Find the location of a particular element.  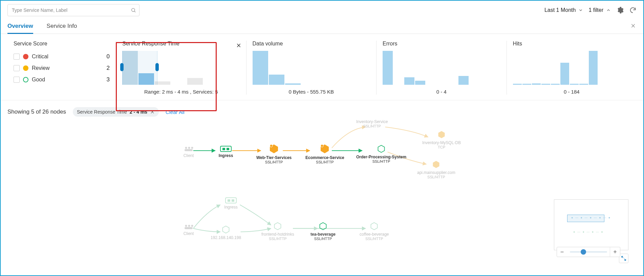

histogram-data-volume is located at coordinates (312, 68).